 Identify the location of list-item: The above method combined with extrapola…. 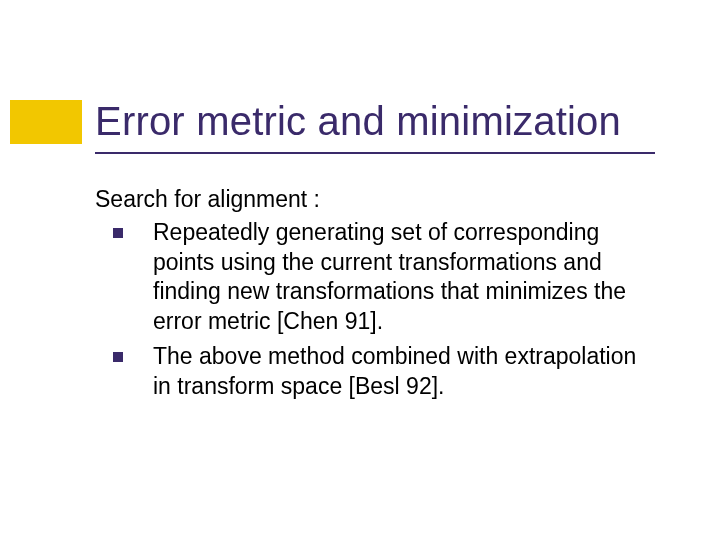
(384, 372).